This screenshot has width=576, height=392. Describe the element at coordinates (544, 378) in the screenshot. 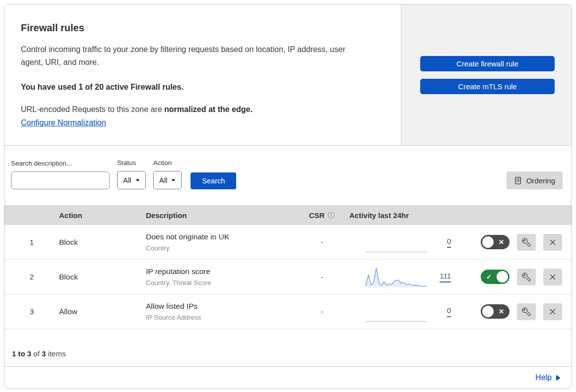

I see `help-link-label: Help` at that location.